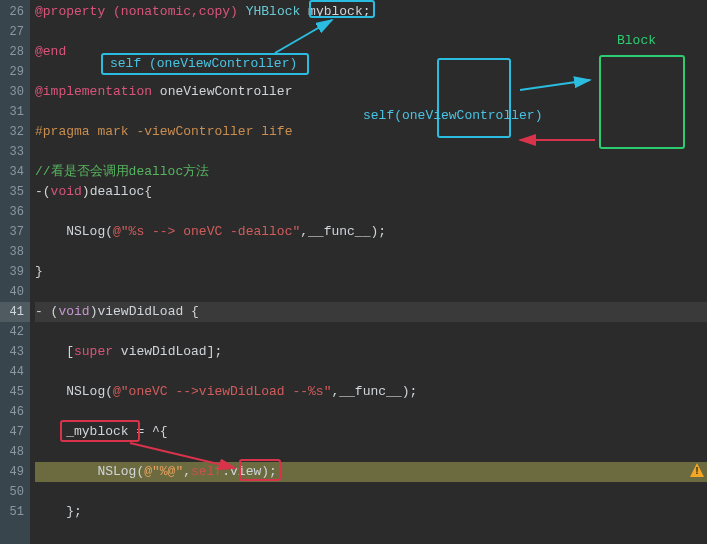  Describe the element at coordinates (371, 92) in the screenshot. I see `code-line: @implementation oneViewController` at that location.